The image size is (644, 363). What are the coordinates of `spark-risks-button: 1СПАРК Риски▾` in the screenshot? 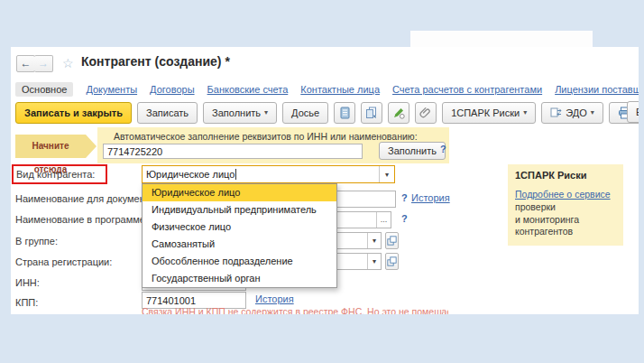 It's located at (489, 113).